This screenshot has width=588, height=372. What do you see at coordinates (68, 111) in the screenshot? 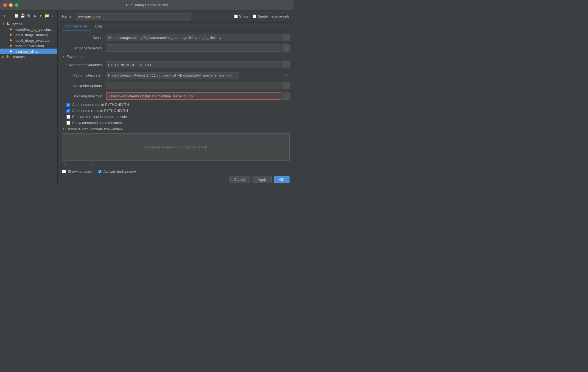
I see `add-source-roots-checkbox` at bounding box center [68, 111].